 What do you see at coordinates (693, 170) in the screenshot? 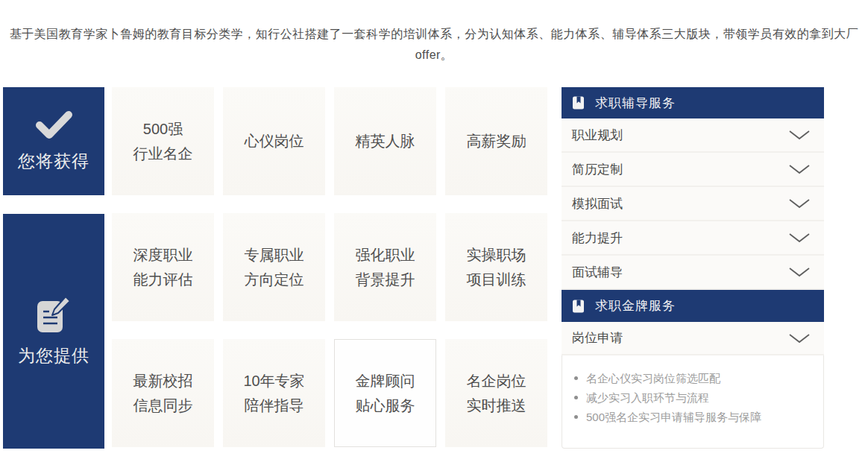
I see `accordion-row-resume-customization: 简历定制` at bounding box center [693, 170].